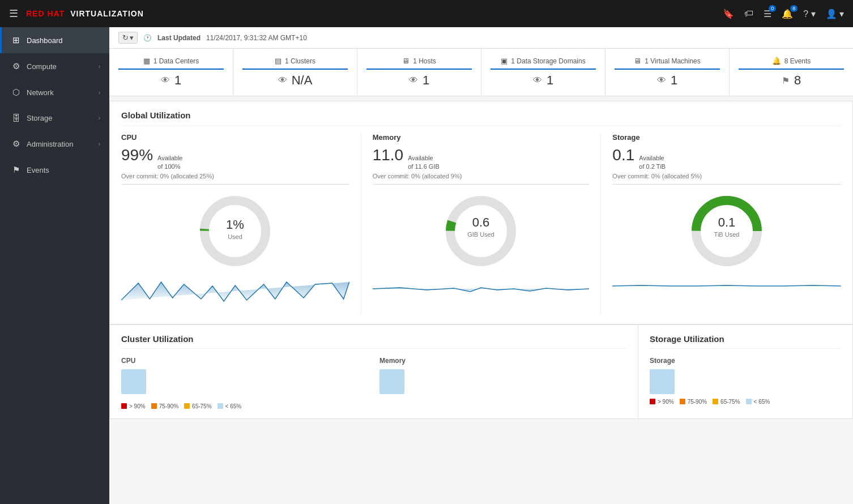 The image size is (853, 504). Describe the element at coordinates (165, 80) in the screenshot. I see `eye-icon-dc: 👁` at that location.